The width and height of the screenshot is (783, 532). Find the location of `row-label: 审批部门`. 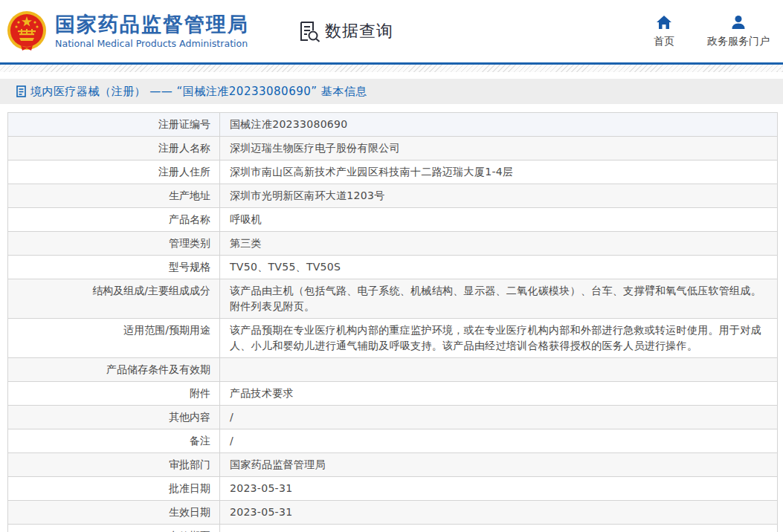

row-label: 审批部门 is located at coordinates (115, 465).